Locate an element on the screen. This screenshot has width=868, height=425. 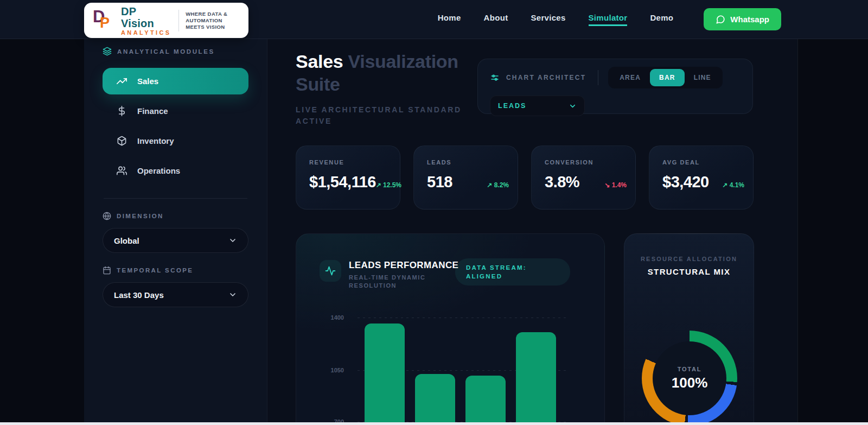
kpi-card-conversion: CONVERSION 3.8% ↘1.4% is located at coordinates (584, 177).